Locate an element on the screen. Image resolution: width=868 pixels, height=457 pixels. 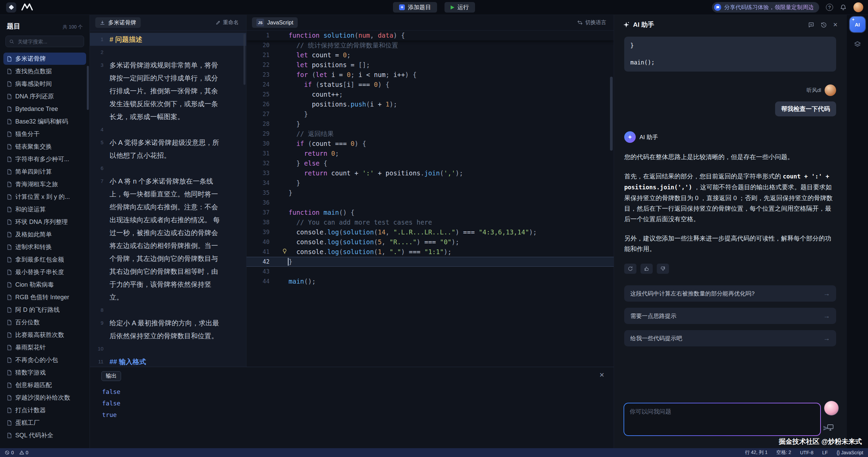
code-line: 1function solution(num, data) { is located at coordinates (430, 35).